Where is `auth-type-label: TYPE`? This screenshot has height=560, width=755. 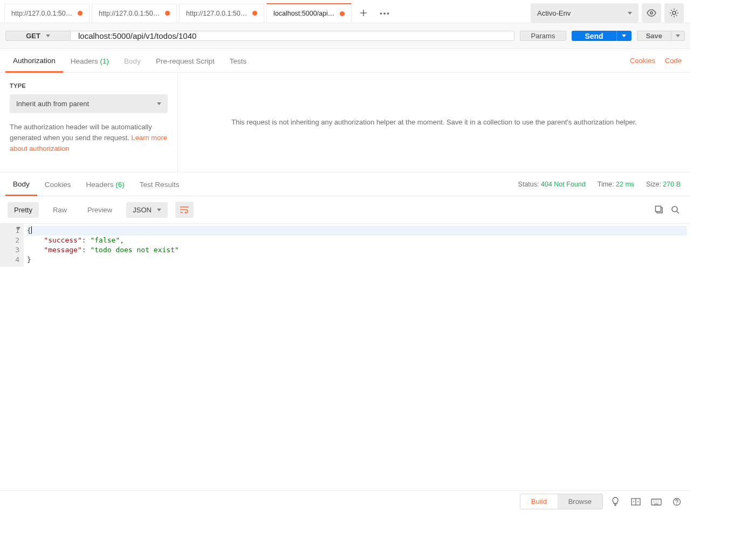
auth-type-label: TYPE is located at coordinates (88, 86).